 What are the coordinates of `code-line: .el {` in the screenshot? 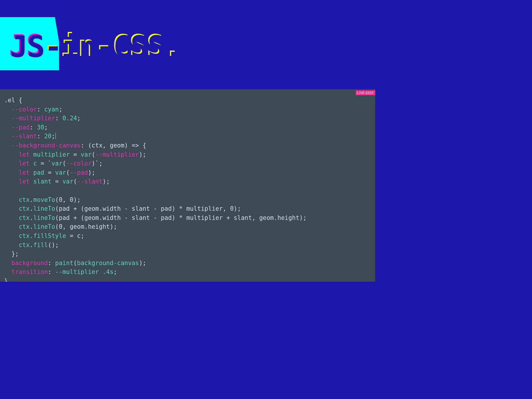 It's located at (13, 100).